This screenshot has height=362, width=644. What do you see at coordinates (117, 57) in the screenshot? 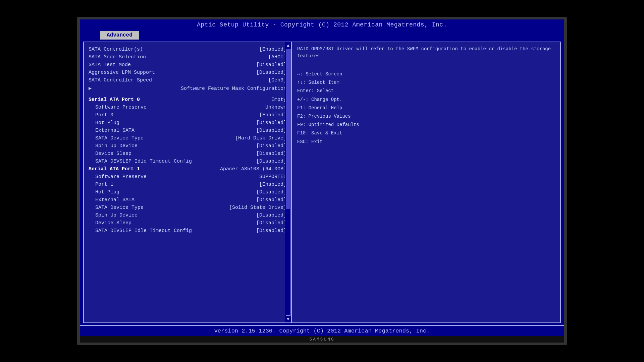
I see `menu-label: SATA Mode Selection` at bounding box center [117, 57].